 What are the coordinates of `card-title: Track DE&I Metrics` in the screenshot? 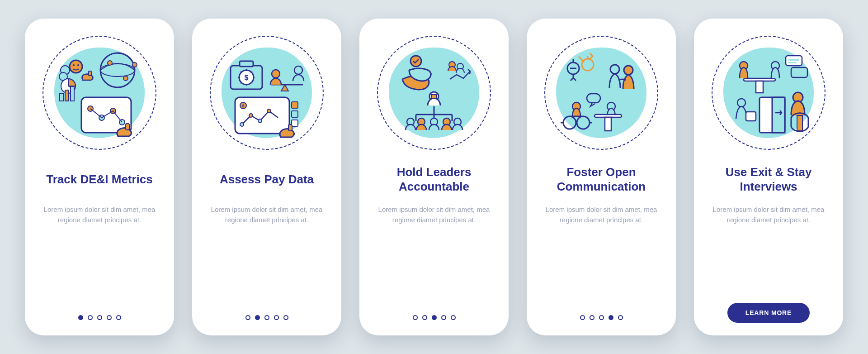 It's located at (99, 179).